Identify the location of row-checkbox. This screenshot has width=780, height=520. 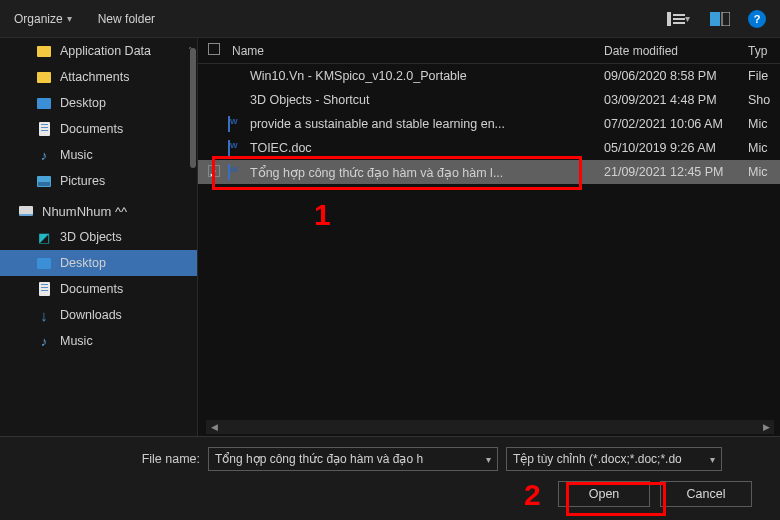
(214, 171).